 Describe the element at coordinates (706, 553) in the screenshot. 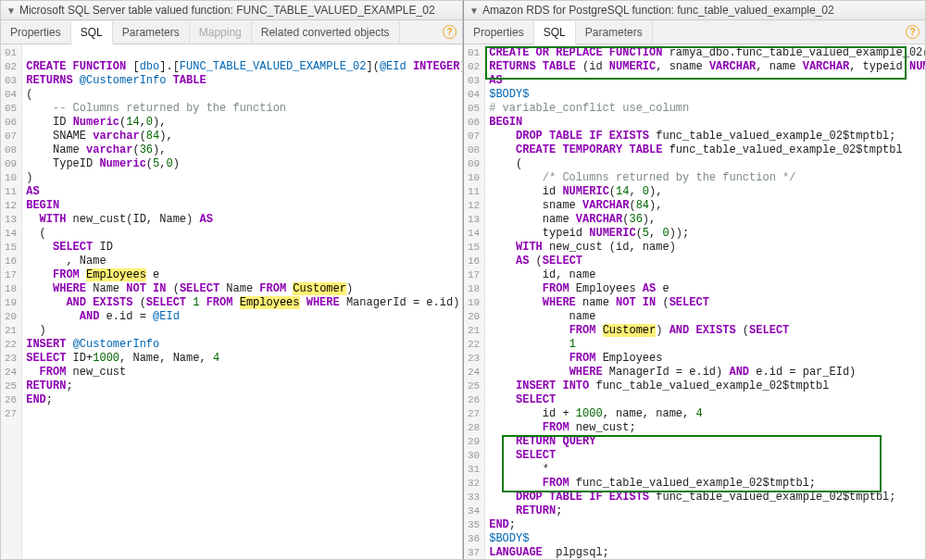

I see `code-line: LANGUAGE plpgsql;` at that location.